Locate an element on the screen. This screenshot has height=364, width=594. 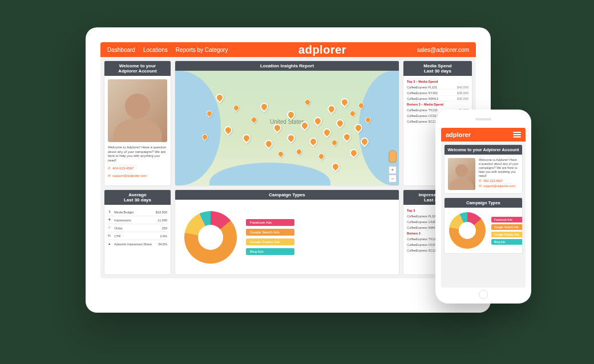
list-item: ☞Clicks250 is located at coordinates (138, 228).